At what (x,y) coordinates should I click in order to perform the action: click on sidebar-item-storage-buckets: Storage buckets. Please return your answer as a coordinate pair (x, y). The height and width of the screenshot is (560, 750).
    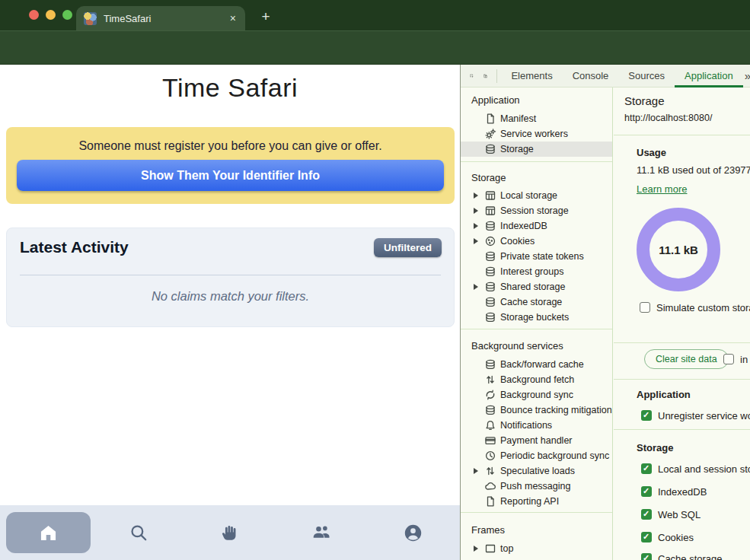
    Looking at the image, I should click on (537, 317).